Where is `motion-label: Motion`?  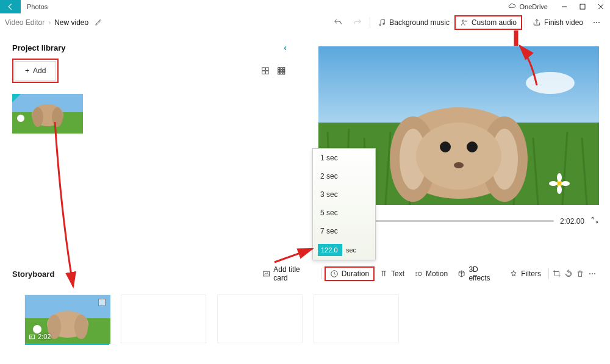 motion-label: Motion is located at coordinates (437, 274).